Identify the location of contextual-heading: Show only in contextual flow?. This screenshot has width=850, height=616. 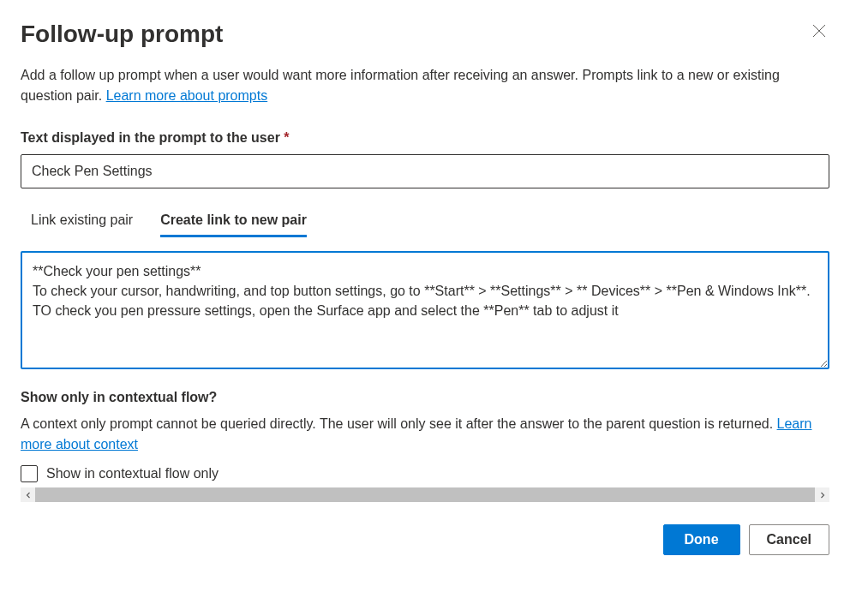
(425, 398).